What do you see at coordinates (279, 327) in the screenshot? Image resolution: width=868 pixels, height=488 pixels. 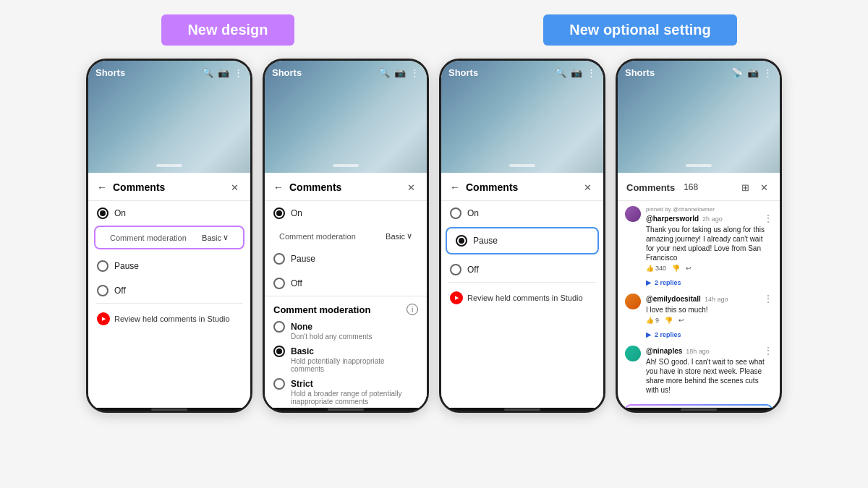 I see `radio-none` at bounding box center [279, 327].